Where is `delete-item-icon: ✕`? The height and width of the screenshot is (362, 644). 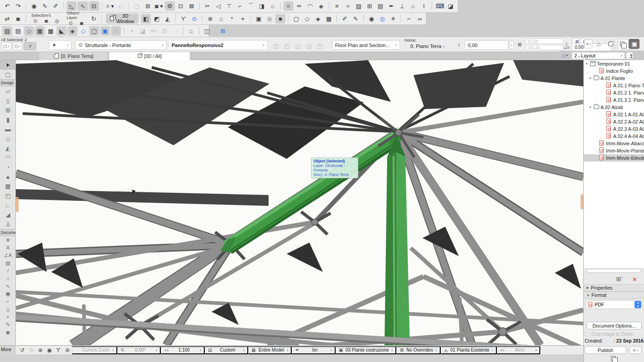
delete-item-icon: ✕ is located at coordinates (635, 280).